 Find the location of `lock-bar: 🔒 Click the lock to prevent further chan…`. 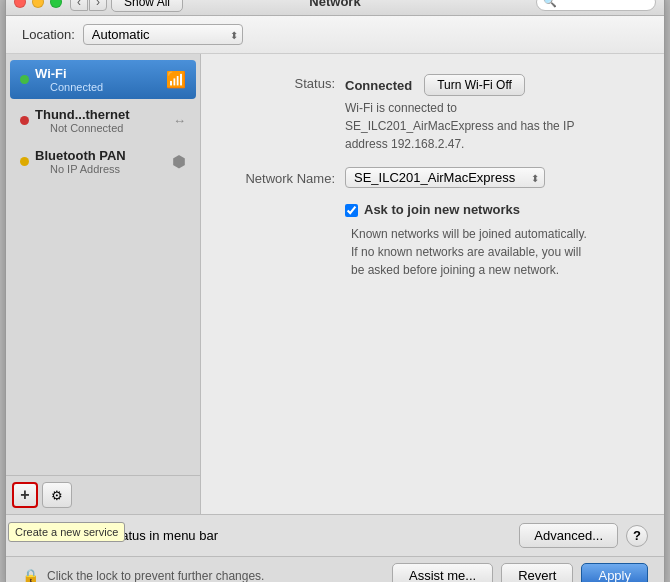

lock-bar: 🔒 Click the lock to prevent further chan… is located at coordinates (335, 569).